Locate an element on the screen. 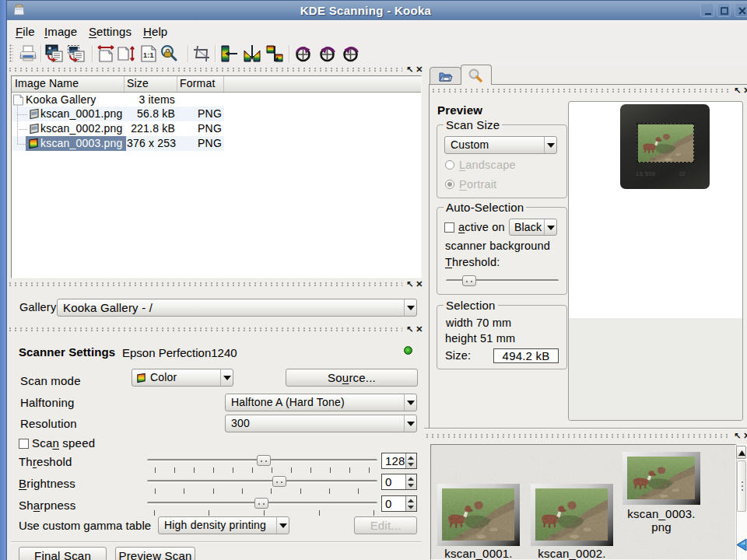  svg-text: 1:1 is located at coordinates (149, 55).